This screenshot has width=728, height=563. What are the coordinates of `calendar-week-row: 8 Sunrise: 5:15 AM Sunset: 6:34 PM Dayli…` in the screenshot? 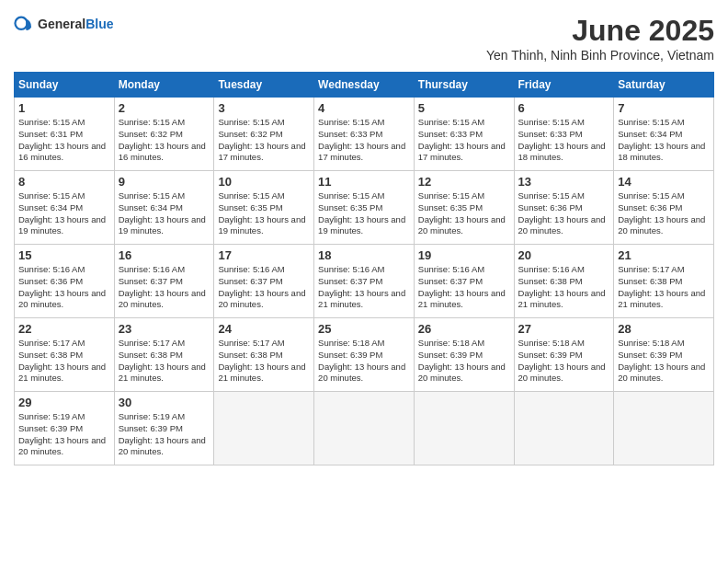 It's located at (364, 208).